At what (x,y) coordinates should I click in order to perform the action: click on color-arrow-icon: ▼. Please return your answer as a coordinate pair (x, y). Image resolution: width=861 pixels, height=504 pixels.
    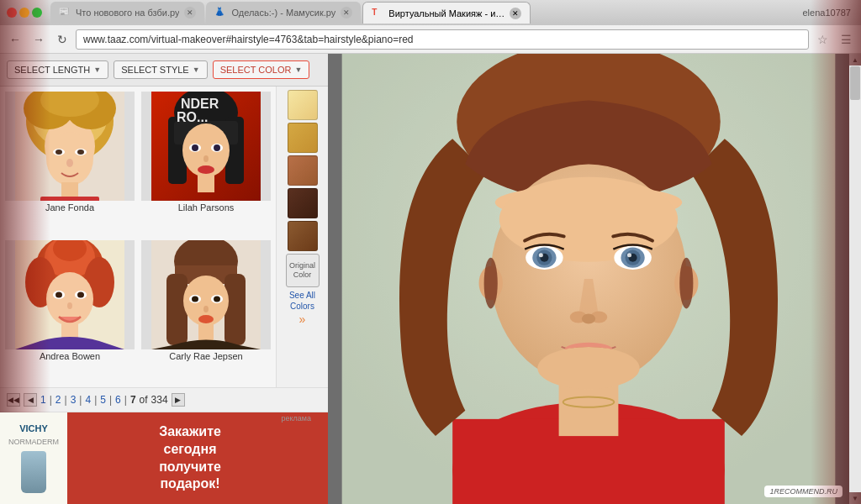
    Looking at the image, I should click on (298, 70).